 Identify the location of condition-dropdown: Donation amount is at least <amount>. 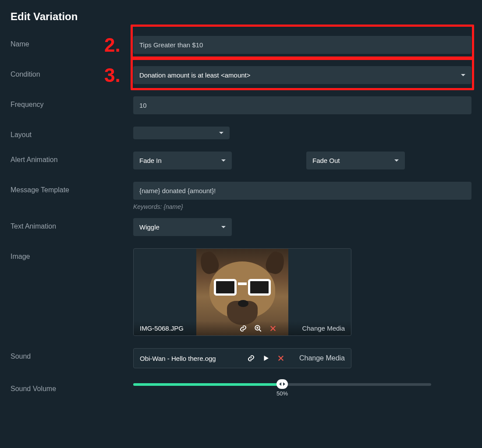
(302, 75).